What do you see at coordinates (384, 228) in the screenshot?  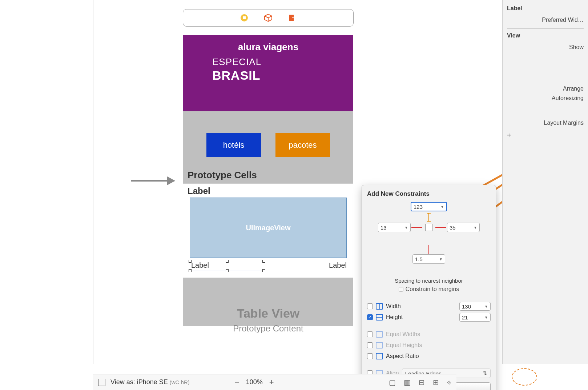 I see `left-constraint-value: 13` at bounding box center [384, 228].